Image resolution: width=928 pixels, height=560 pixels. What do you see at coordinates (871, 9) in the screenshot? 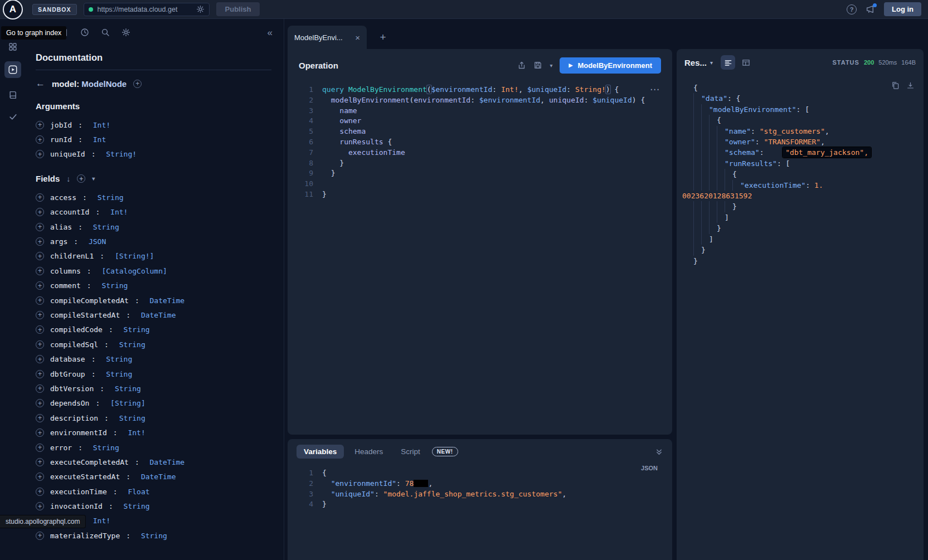
I see `announcements-megaphone-icon` at bounding box center [871, 9].